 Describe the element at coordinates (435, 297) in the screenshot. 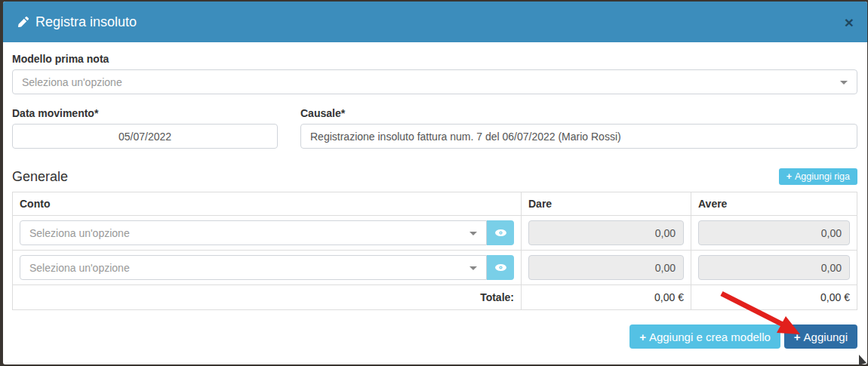

I see `total-row: Totale: 0,00 € 0,00 €` at that location.